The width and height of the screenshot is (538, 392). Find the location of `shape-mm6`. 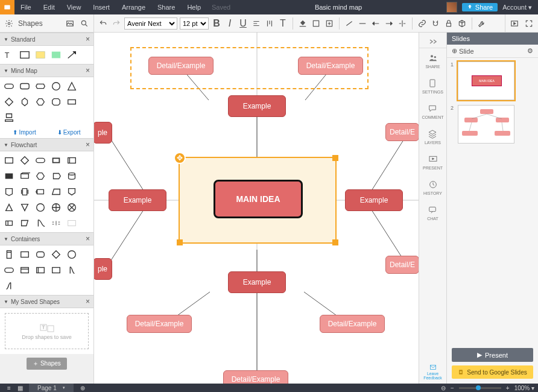

shape-mm6 is located at coordinates (9, 102).